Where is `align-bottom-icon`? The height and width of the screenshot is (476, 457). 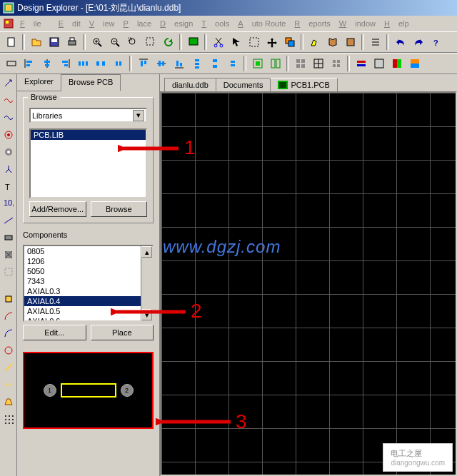 align-bottom-icon is located at coordinates (179, 64).